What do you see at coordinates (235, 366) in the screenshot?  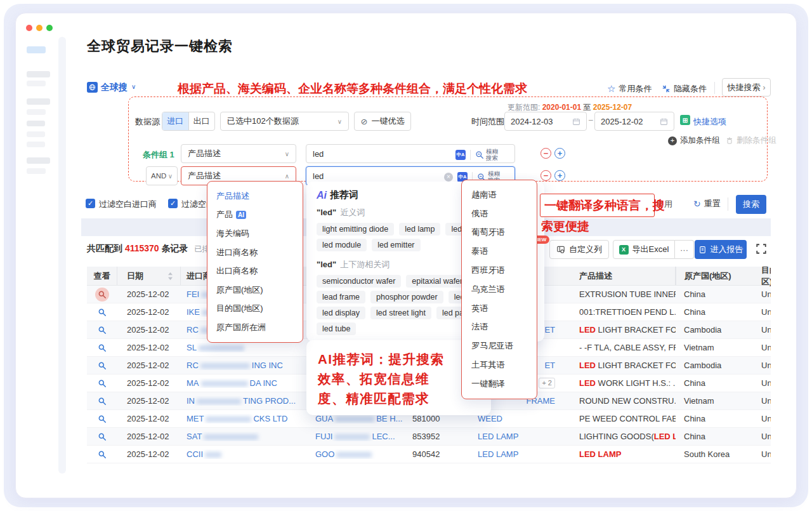 I see `company-name: RCING INC` at bounding box center [235, 366].